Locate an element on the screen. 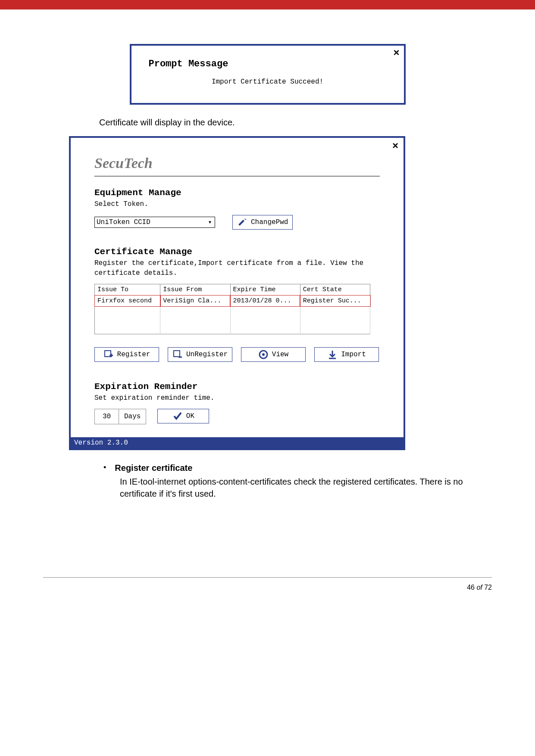 This screenshot has width=535, height=756. cell-issue-to: Firxfox second is located at coordinates (128, 301).